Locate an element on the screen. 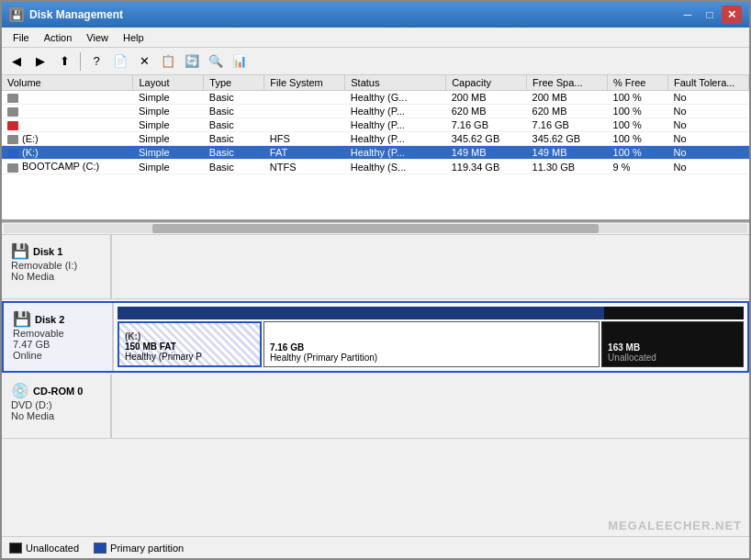  partition-unallocated: 163 MB Unallocated is located at coordinates (672, 344).